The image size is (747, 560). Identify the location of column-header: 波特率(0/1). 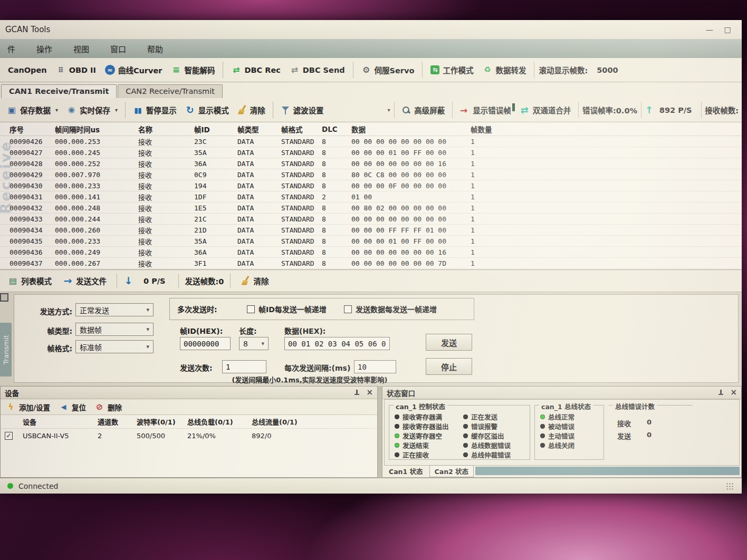
(162, 422).